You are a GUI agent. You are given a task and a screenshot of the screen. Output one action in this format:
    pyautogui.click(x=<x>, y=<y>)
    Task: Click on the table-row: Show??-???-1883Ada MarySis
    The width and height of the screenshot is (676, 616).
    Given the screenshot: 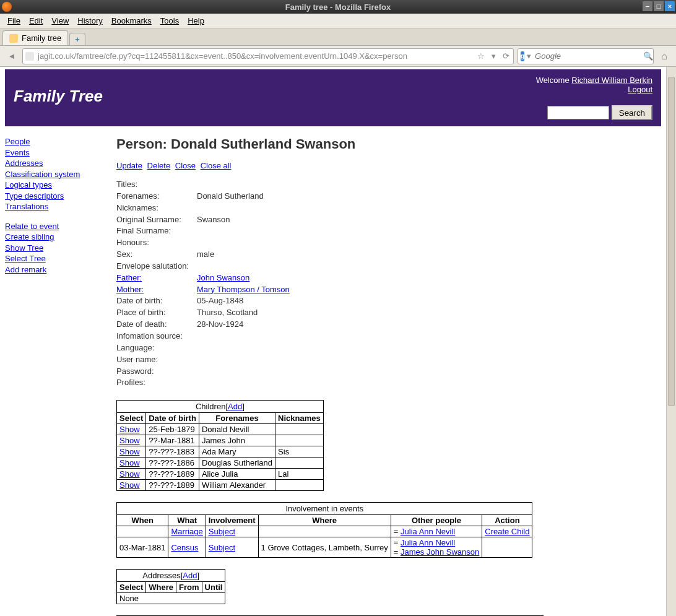 What is the action you would take?
    pyautogui.click(x=220, y=452)
    